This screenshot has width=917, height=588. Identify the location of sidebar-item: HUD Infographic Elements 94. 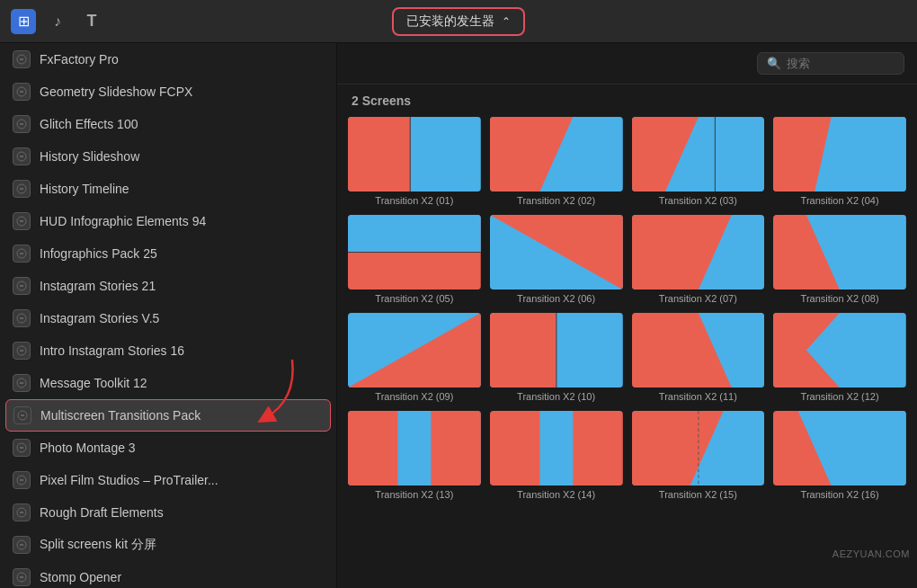
(168, 221).